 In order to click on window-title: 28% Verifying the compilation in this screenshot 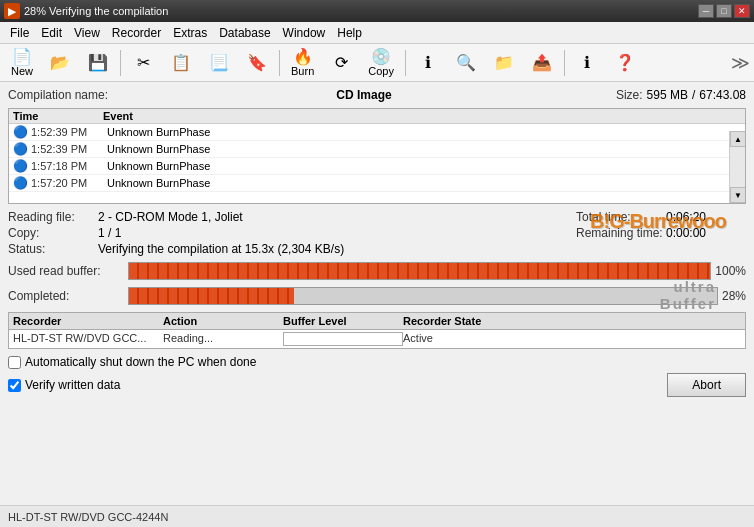, I will do `click(361, 11)`.